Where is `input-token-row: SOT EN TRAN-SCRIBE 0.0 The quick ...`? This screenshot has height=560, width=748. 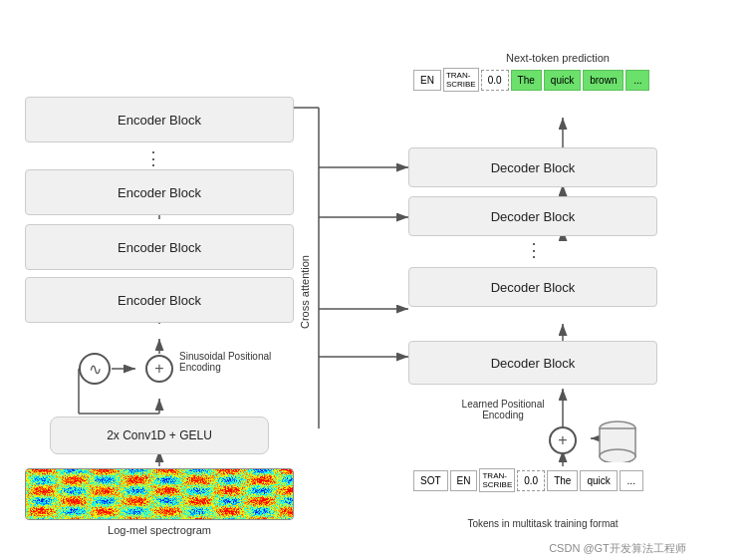
input-token-row: SOT EN TRAN-SCRIBE 0.0 The quick ... is located at coordinates (528, 480).